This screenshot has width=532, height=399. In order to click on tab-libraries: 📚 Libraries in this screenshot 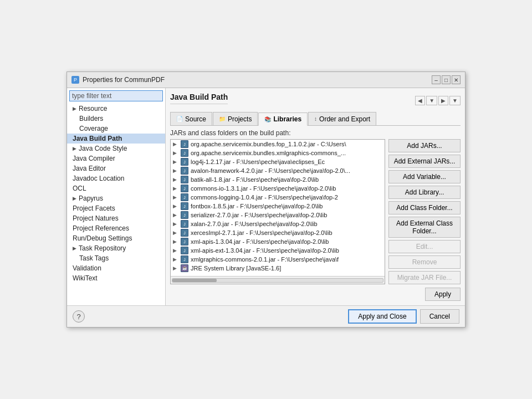, I will do `click(283, 119)`.